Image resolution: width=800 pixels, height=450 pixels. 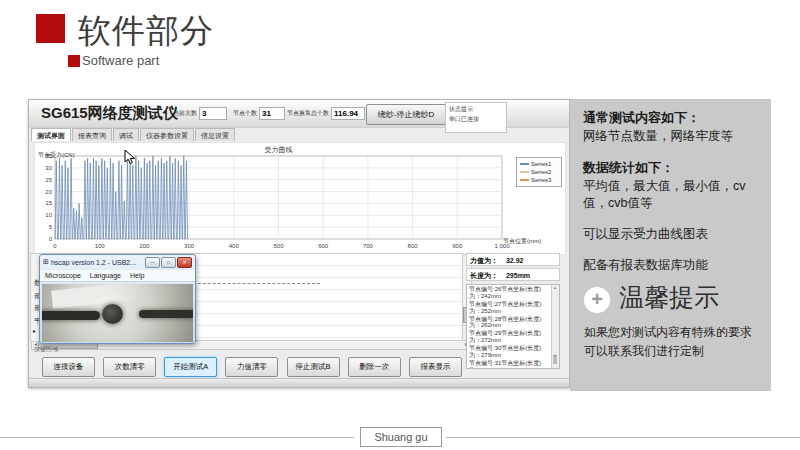 I want to click on field-label-node-total: 节点换算总个数, so click(x=308, y=114).